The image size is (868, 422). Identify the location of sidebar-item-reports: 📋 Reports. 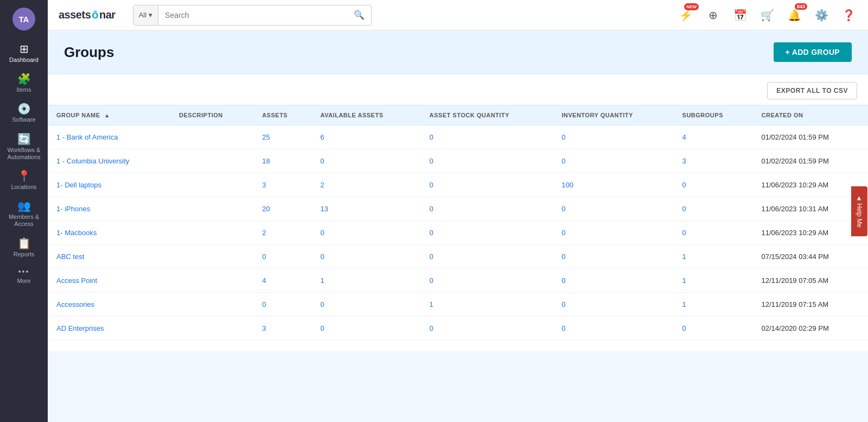
(24, 248).